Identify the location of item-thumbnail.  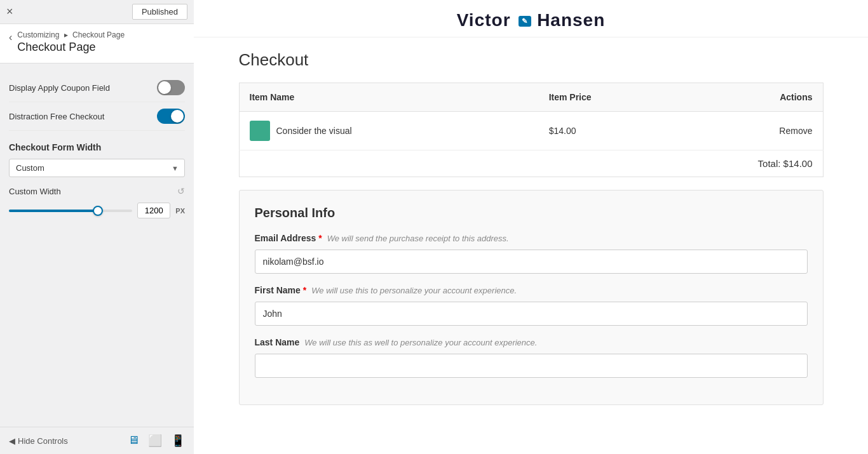
(260, 131).